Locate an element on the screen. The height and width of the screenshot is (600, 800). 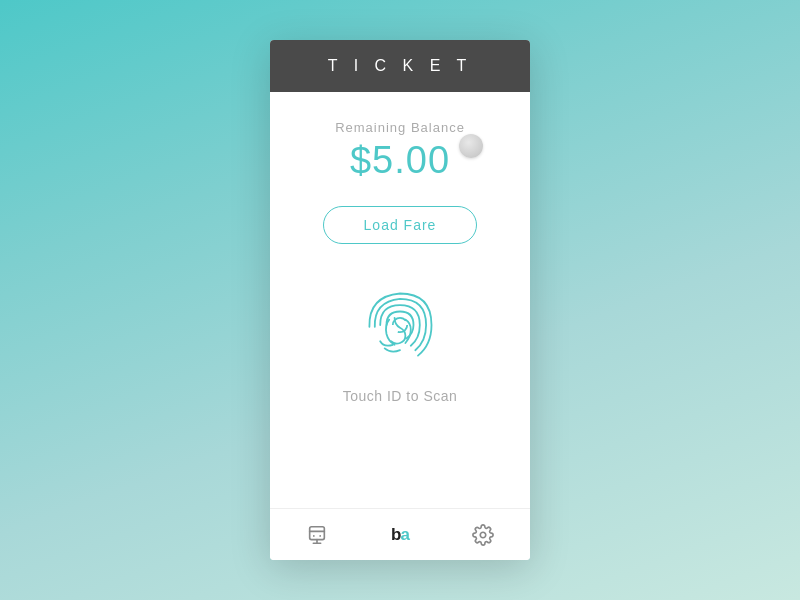
transit-nav-button is located at coordinates (317, 535).